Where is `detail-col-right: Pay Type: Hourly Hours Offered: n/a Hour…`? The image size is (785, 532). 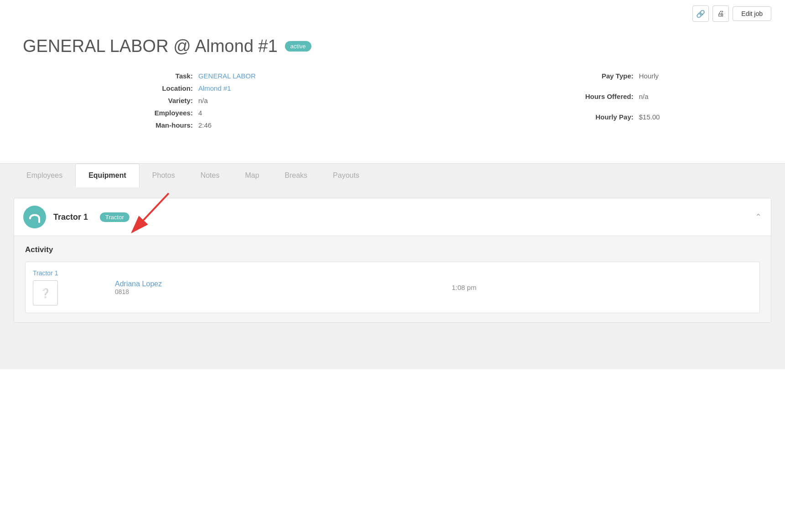
detail-col-right: Pay Type: Hourly Hours Offered: n/a Hour… is located at coordinates (563, 100).